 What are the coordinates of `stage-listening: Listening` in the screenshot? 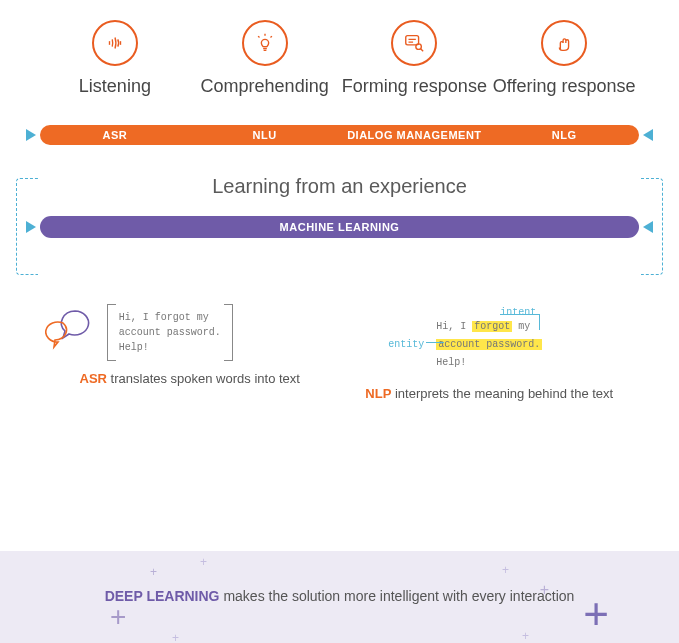 It's located at (115, 58).